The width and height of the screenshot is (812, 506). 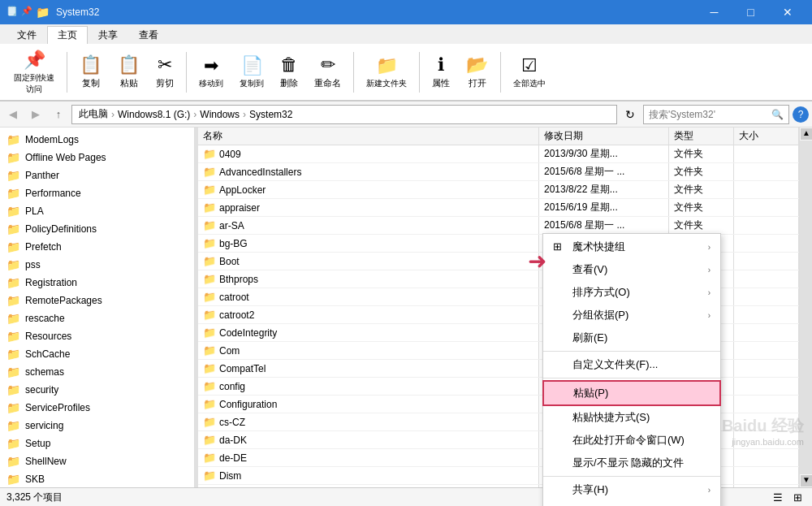 I want to click on address-part-pc: 此电脑, so click(x=93, y=114).